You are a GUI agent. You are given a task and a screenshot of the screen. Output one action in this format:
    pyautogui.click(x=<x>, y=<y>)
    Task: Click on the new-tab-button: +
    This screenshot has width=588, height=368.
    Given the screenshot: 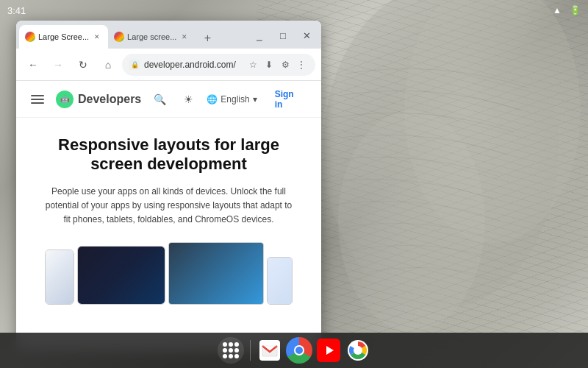 What is the action you would take?
    pyautogui.click(x=207, y=38)
    